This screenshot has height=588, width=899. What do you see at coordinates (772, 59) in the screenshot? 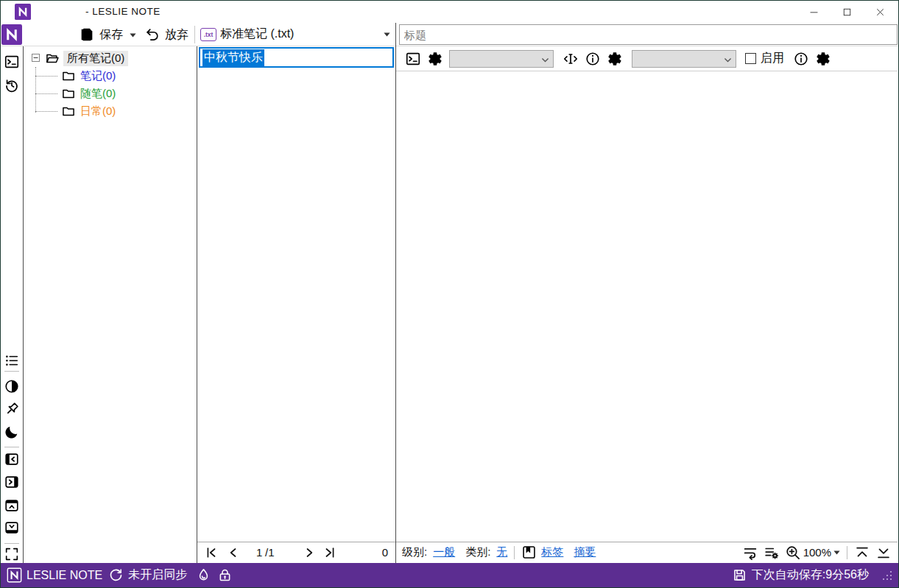
I see `enable-label: 启用` at bounding box center [772, 59].